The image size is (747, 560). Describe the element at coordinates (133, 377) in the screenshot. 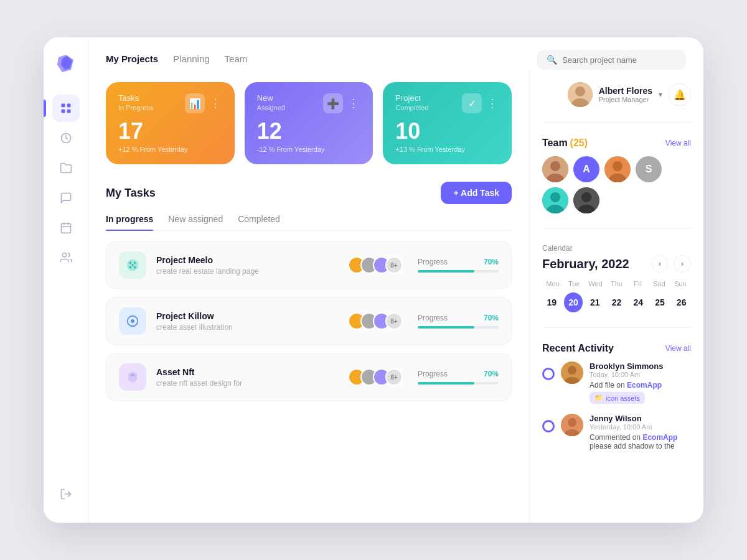

I see `task-icon-nft` at that location.